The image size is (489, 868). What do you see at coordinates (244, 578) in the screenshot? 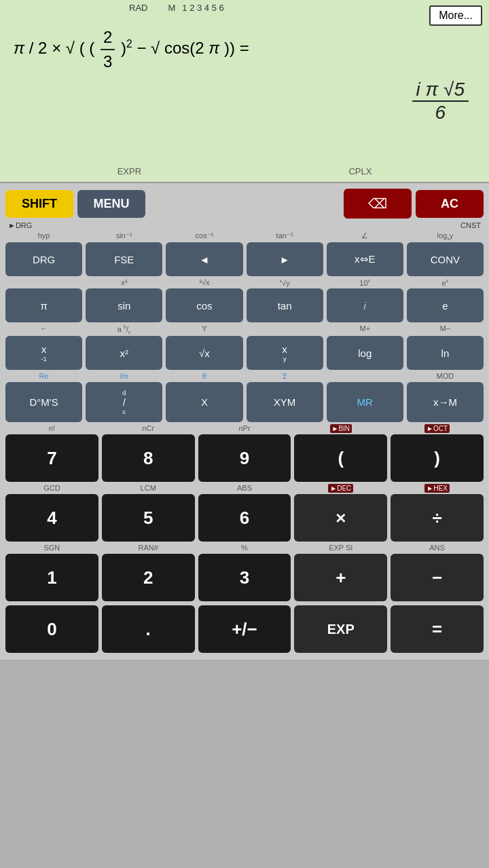
I see `row7-buttons: 1 2 3 + −` at bounding box center [244, 578].